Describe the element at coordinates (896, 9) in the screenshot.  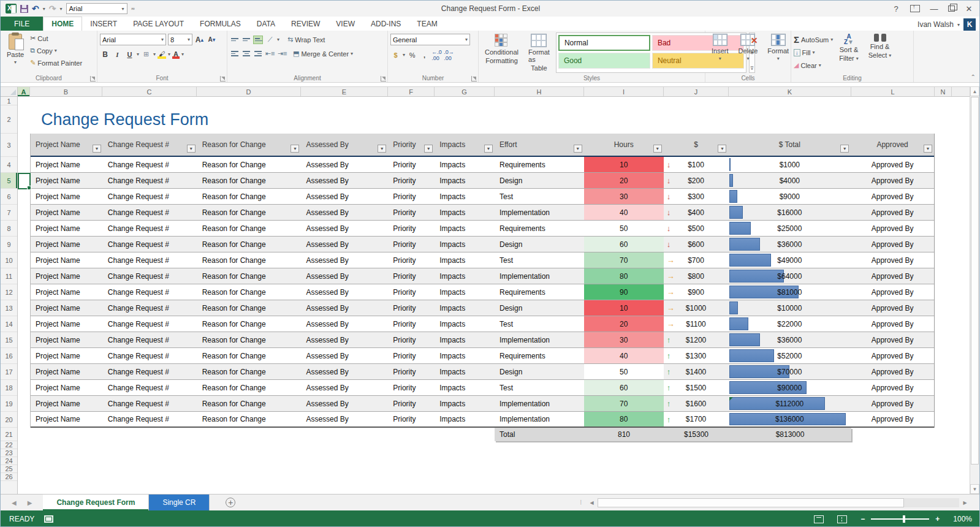
I see `help-button: ?` at that location.